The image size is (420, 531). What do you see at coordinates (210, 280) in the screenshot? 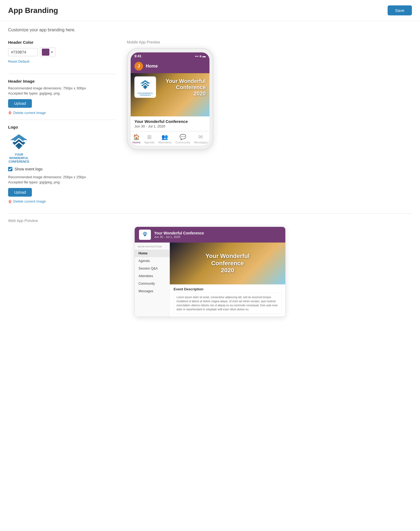
I see `web-body: MAIN NAVIGATION Home Agenda Session Q&A …` at bounding box center [210, 280].